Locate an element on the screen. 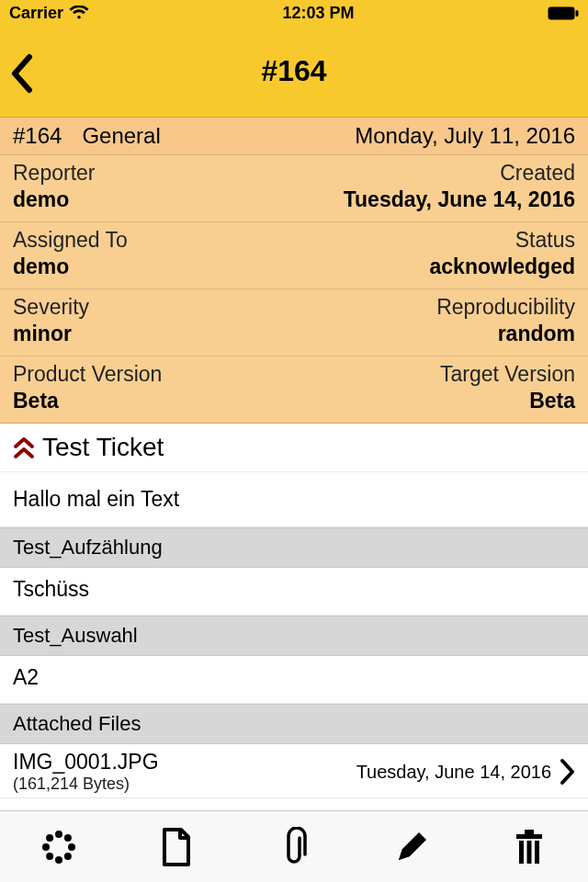 The image size is (588, 882). gear-icon is located at coordinates (59, 847).